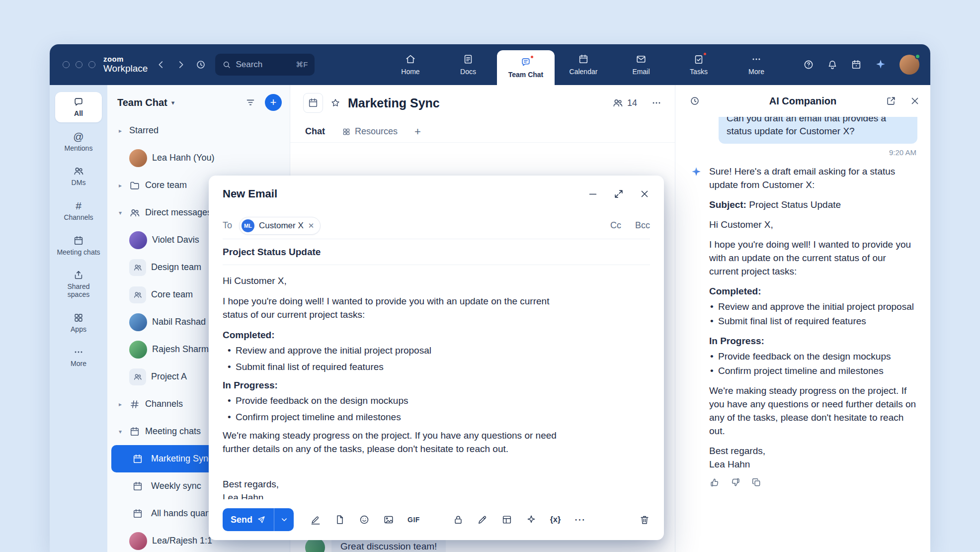  I want to click on list-item: Review and approve the initial project p…, so click(813, 306).